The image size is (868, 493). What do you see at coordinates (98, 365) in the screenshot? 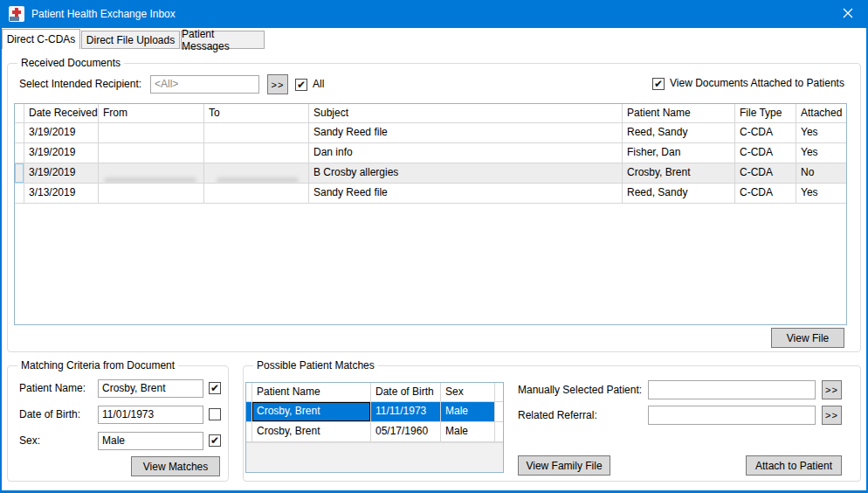
I see `matching-criteria-group-label: Matching Criteria from Document` at bounding box center [98, 365].